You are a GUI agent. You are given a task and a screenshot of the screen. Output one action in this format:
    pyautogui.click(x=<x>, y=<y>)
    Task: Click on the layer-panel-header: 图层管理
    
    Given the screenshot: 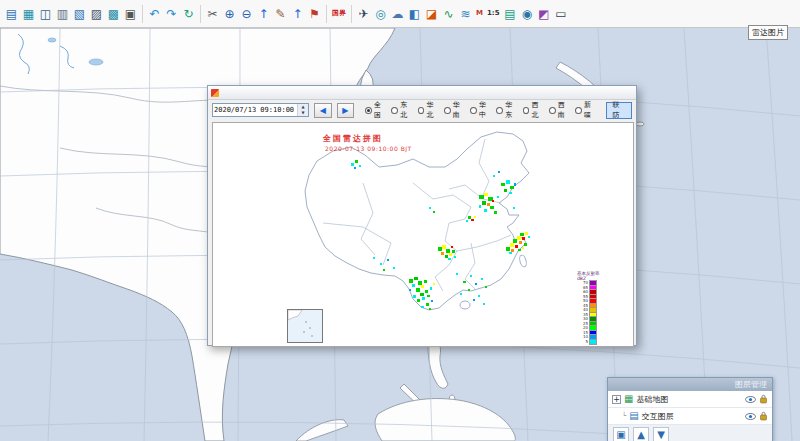 What is the action you would take?
    pyautogui.click(x=690, y=384)
    